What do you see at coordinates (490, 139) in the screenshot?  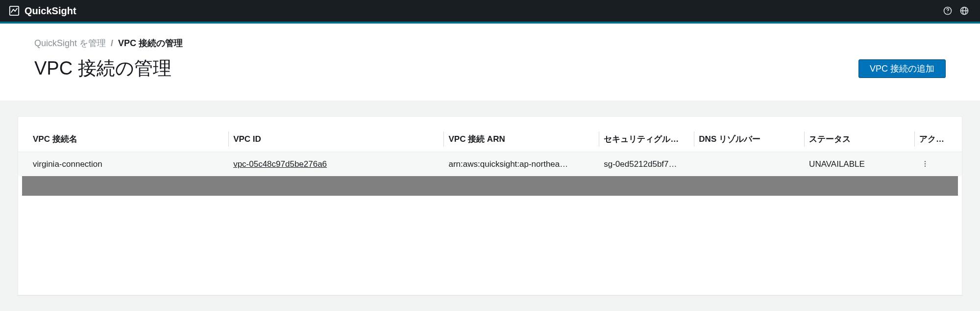 I see `table-header-row: VPC 接続名 VPC ID VPC 接続 ARN セキュリティグル… DNS …` at bounding box center [490, 139].